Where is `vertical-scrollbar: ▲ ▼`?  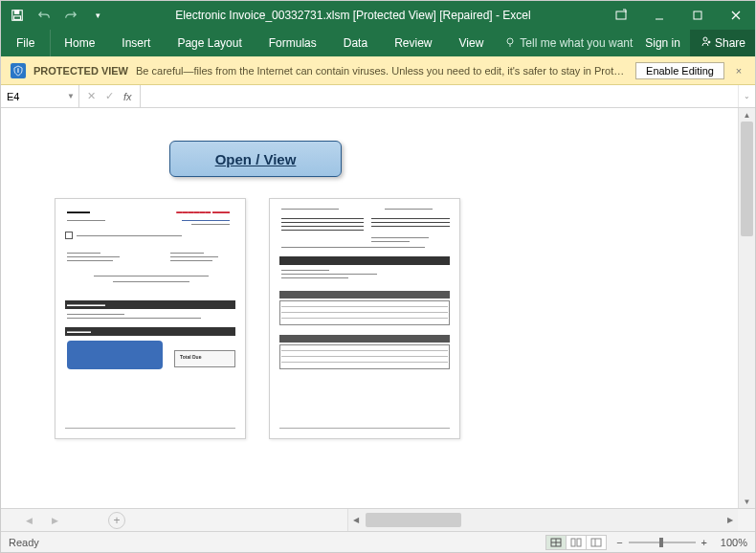
vertical-scrollbar: ▲ ▼ is located at coordinates (746, 308).